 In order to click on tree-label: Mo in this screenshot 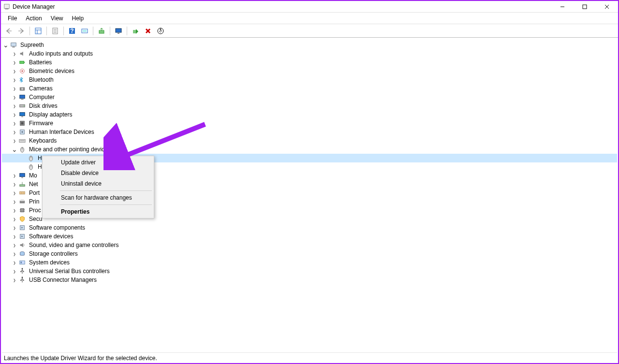, I will do `click(33, 175)`.